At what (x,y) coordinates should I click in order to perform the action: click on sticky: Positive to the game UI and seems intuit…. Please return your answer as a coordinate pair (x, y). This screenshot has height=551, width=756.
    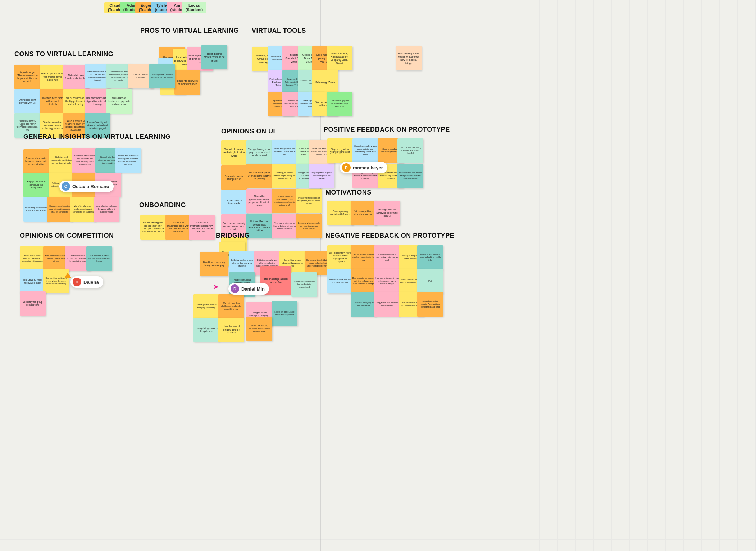
    Looking at the image, I should click on (259, 176).